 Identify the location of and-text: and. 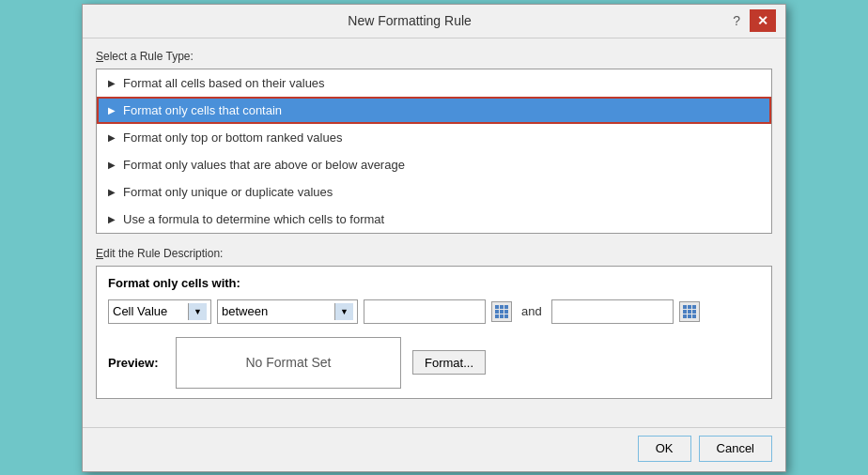
(532, 312).